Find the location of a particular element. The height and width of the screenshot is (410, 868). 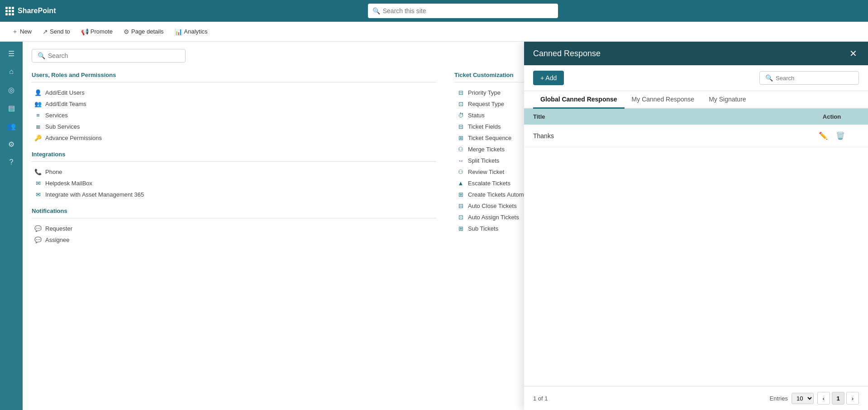

status-icon: ⏱ is located at coordinates (461, 115).